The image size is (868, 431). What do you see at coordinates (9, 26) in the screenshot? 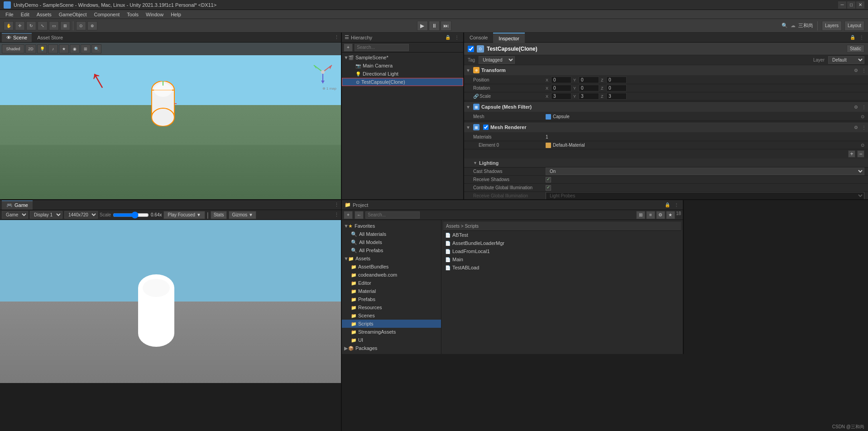
I see `hand-tool: ✋` at bounding box center [9, 26].